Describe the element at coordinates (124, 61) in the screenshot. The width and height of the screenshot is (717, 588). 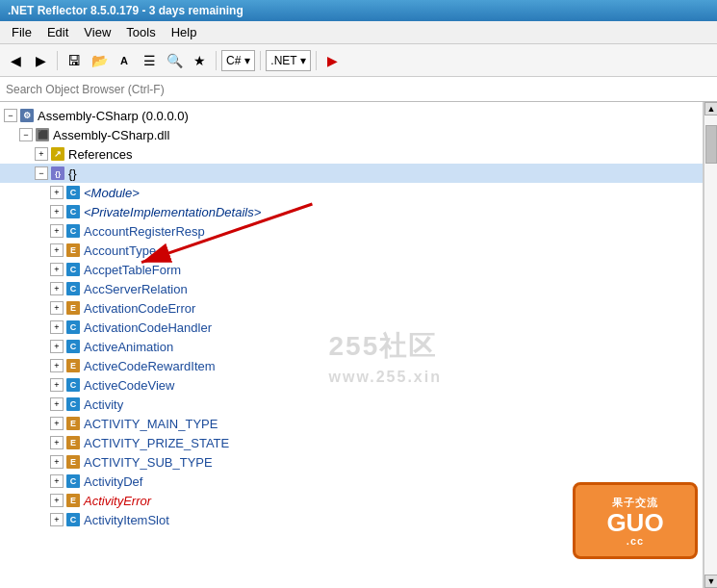
I see `text-button: A` at that location.